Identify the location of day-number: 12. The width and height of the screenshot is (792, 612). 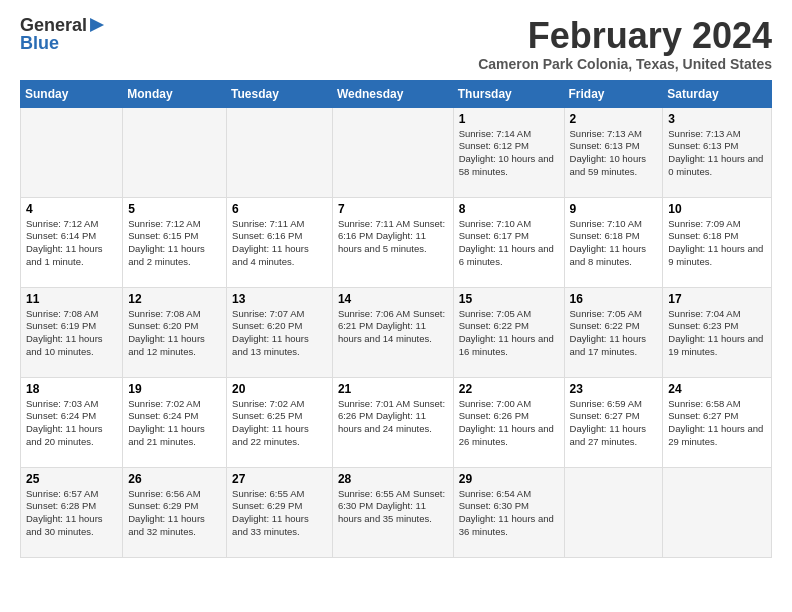
(174, 299).